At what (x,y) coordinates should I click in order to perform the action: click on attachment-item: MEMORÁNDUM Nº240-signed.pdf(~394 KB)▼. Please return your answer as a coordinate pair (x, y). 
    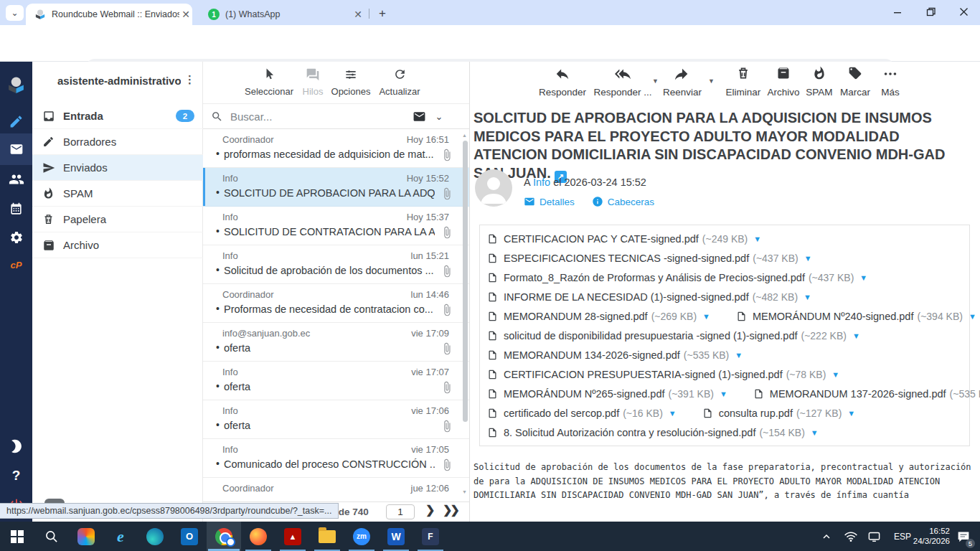
    Looking at the image, I should click on (857, 316).